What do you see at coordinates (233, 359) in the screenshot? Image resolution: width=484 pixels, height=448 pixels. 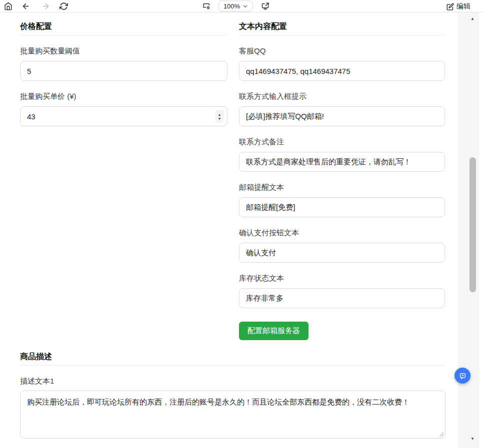 I see `description-section-title: 商品描述` at bounding box center [233, 359].